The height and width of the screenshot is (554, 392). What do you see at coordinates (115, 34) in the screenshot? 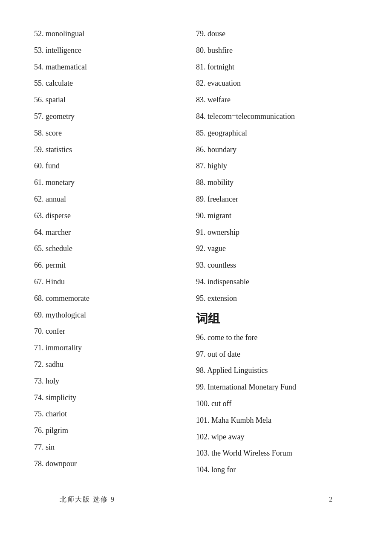
I see `list-item: 52. monolingual` at bounding box center [115, 34].